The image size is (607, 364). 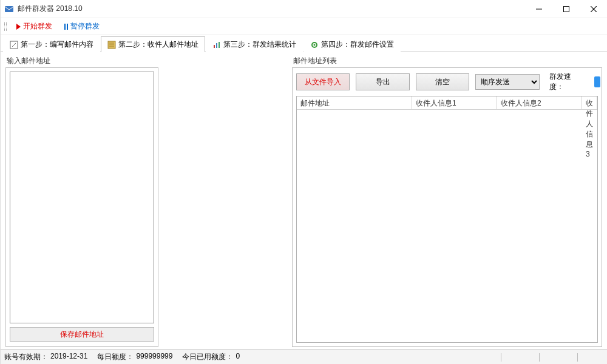 I want to click on status-separators, so click(x=552, y=357).